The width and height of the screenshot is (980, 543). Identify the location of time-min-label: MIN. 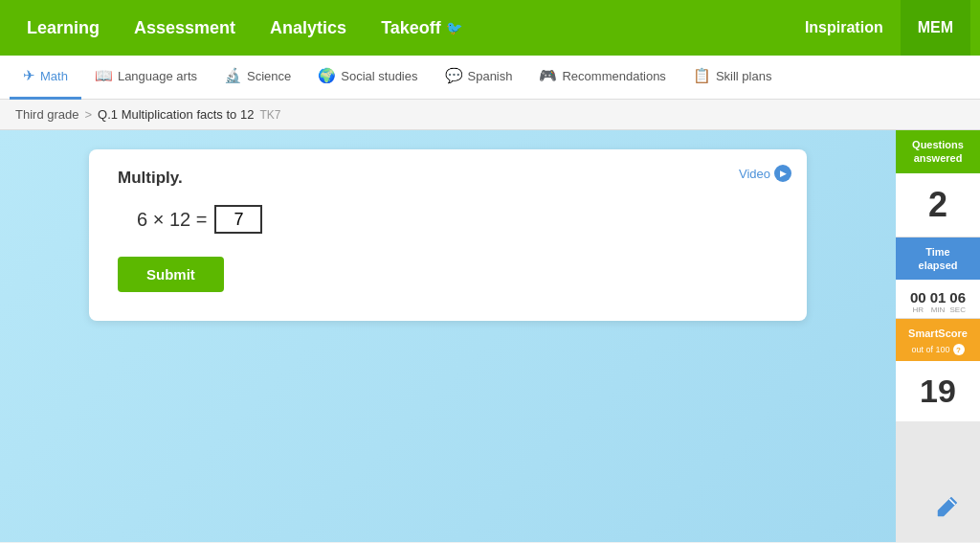
(938, 310).